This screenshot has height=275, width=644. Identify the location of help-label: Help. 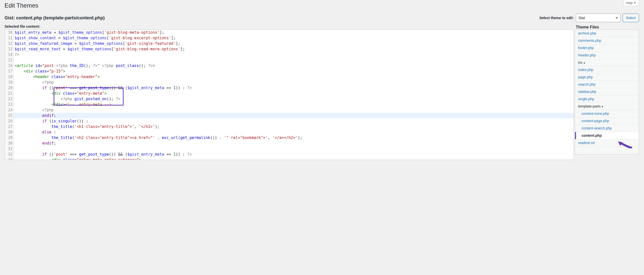
(629, 3).